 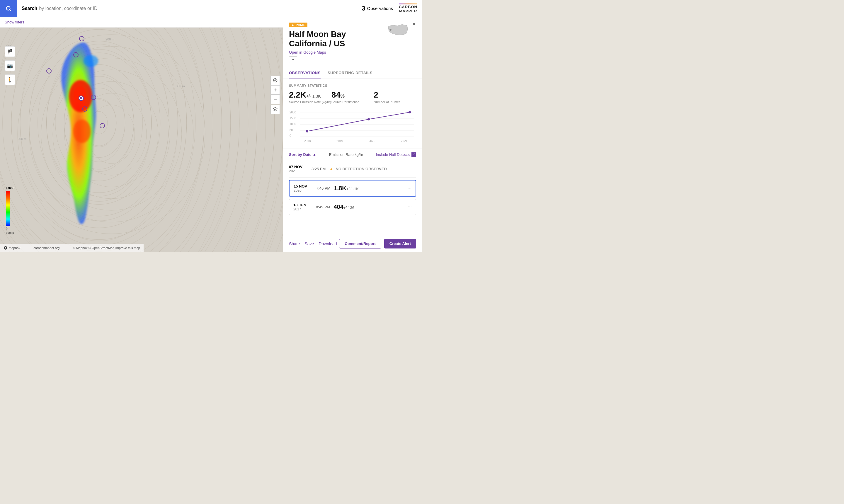 What do you see at coordinates (293, 60) in the screenshot?
I see `dropdown-button: ▾` at bounding box center [293, 60].